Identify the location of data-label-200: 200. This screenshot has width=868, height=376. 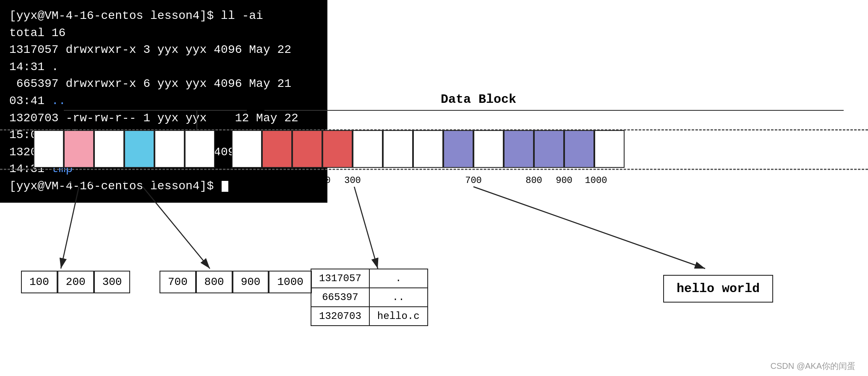
(322, 180).